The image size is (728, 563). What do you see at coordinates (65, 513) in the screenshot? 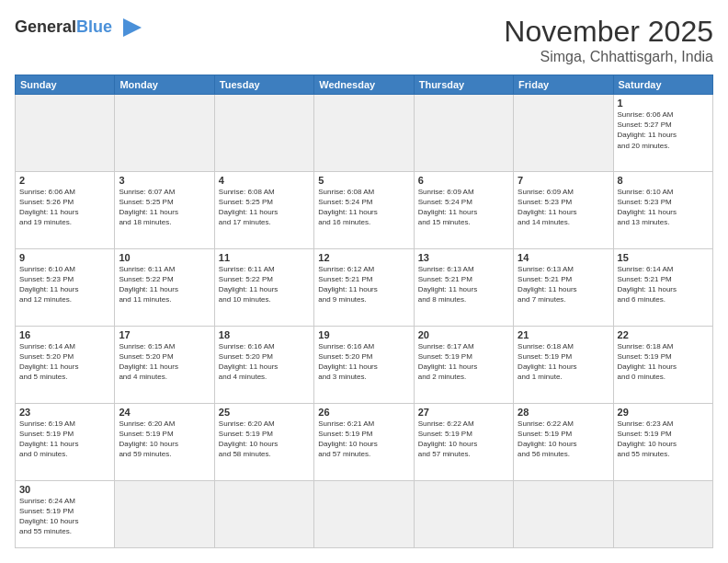
I see `day-30: 30Sunrise: 6:24 AM Sunset: 5:19 PM Dayli…` at bounding box center [65, 513].